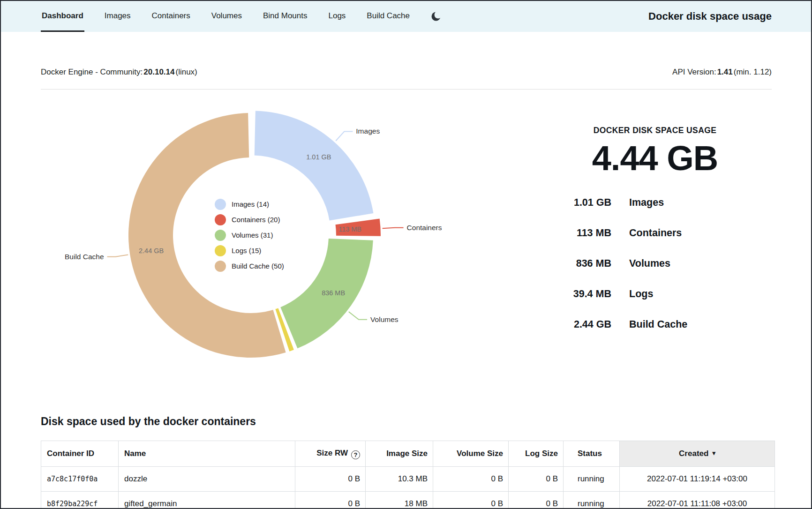  I want to click on engine-info: Docker Engine - Community:20.10.14(linux…, so click(119, 72).